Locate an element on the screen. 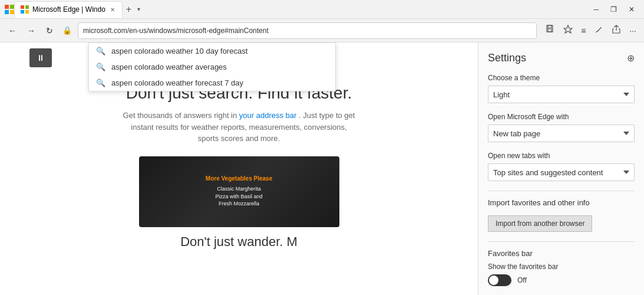 The height and width of the screenshot is (295, 644). pause-button: ⏸ is located at coordinates (41, 58).